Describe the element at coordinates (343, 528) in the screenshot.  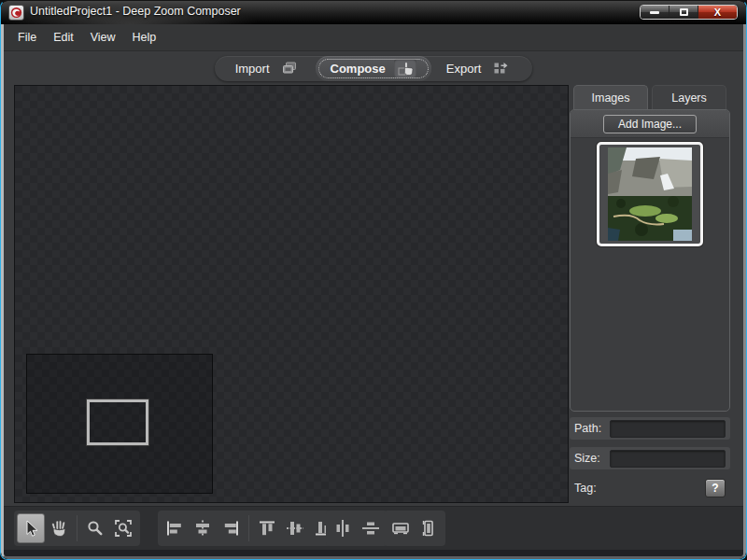
I see `distribute-horizontal-icon` at that location.